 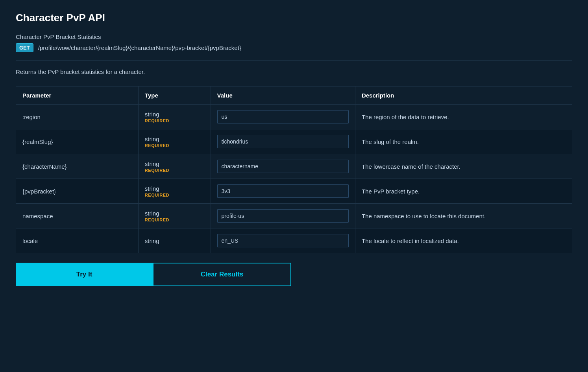 What do you see at coordinates (294, 191) in the screenshot?
I see `table-row: {pvpBracket}stringREQUIREDThe PvP bracke…` at bounding box center [294, 191].